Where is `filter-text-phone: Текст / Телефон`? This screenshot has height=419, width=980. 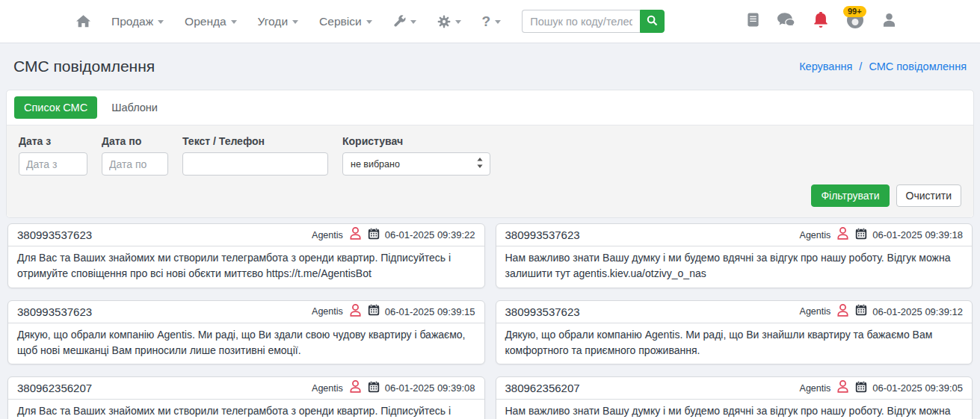 filter-text-phone: Текст / Телефон is located at coordinates (256, 155).